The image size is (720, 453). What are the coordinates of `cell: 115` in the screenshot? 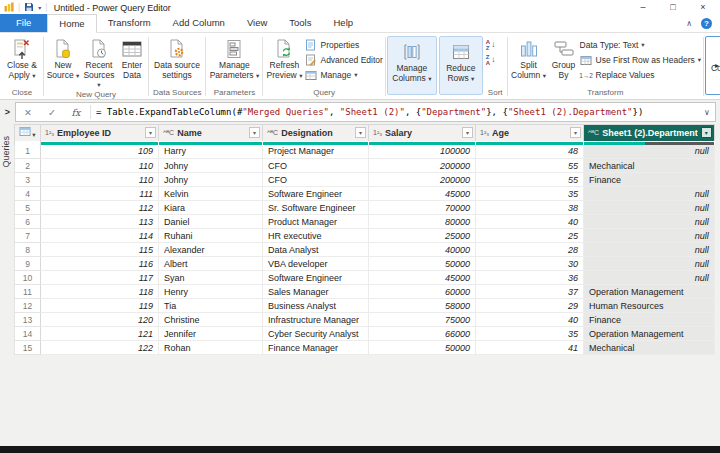 It's located at (100, 250).